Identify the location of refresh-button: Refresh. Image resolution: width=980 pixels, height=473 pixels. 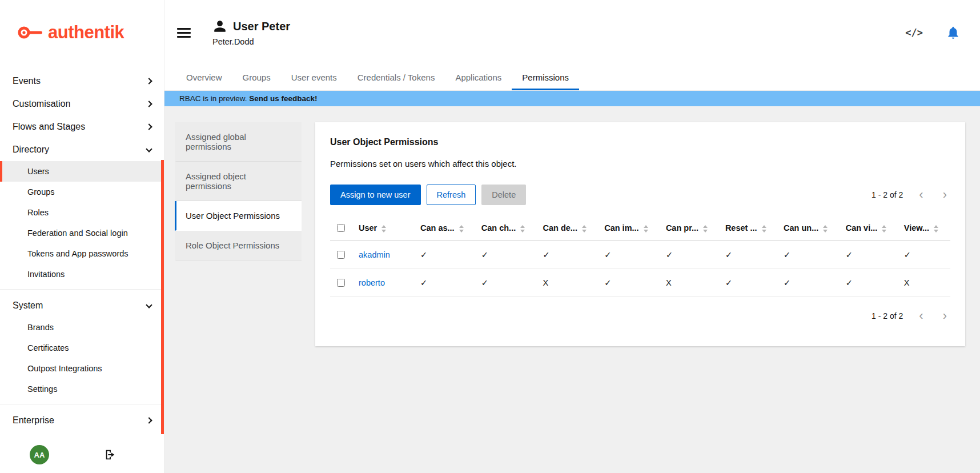
(451, 195).